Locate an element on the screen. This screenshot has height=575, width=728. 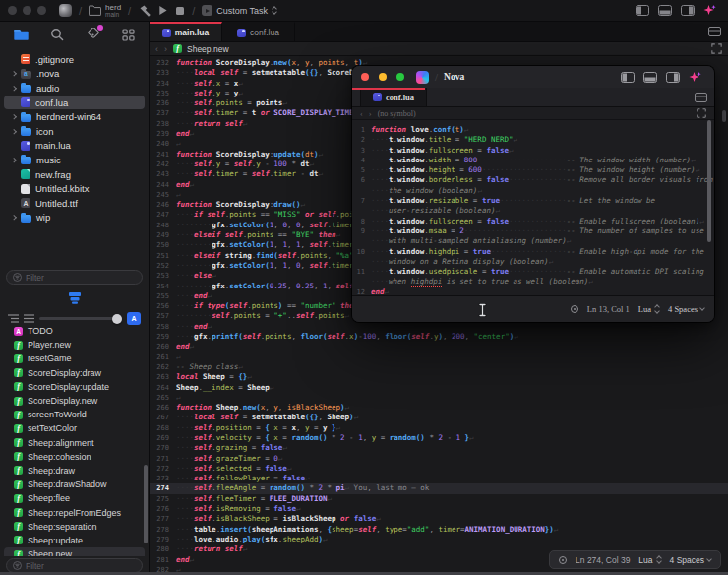
file-tree-item: .nova is located at coordinates (75, 75).